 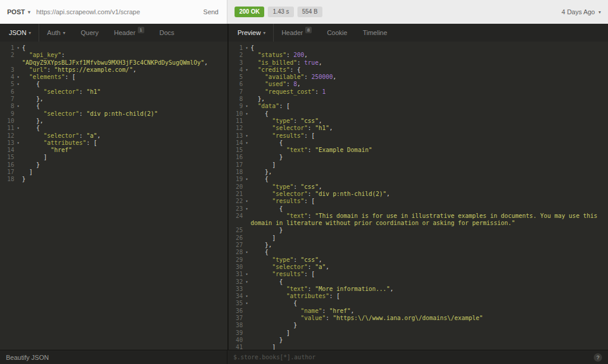 I want to click on line-number: 27, so click(x=236, y=245).